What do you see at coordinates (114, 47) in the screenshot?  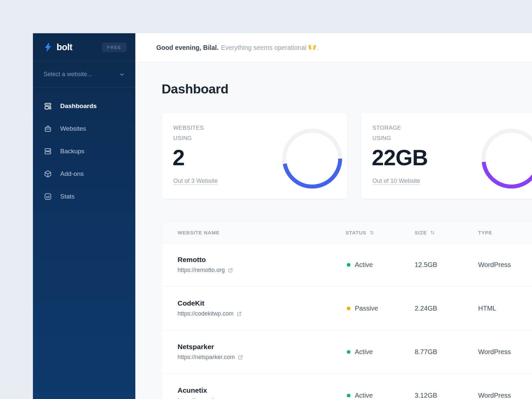 I see `plan-badge: FREE` at bounding box center [114, 47].